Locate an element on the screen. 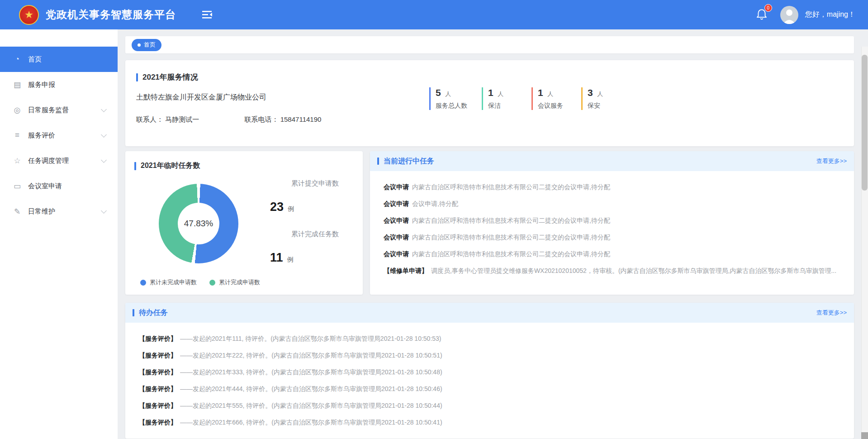  task-text: 会议申请,待分配 is located at coordinates (435, 204).